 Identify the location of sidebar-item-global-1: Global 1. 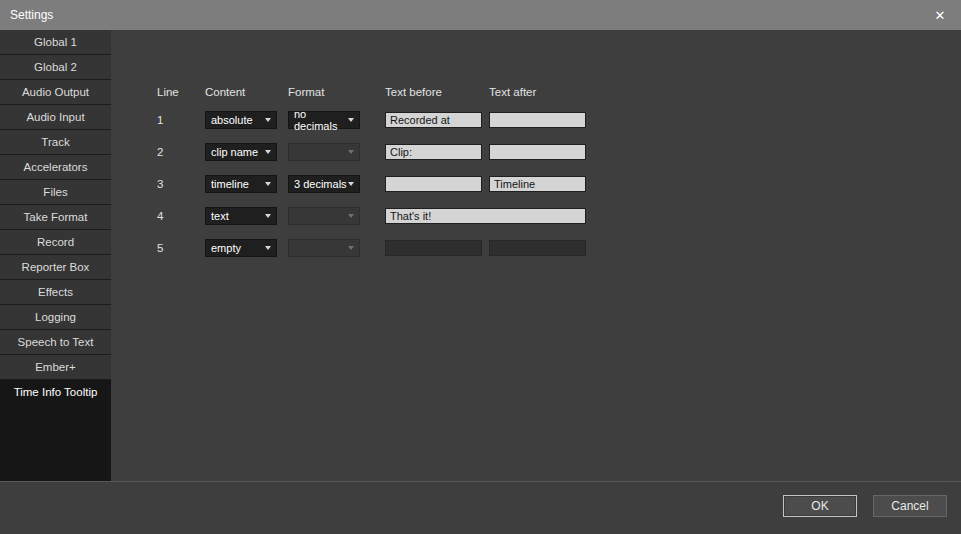
(56, 42).